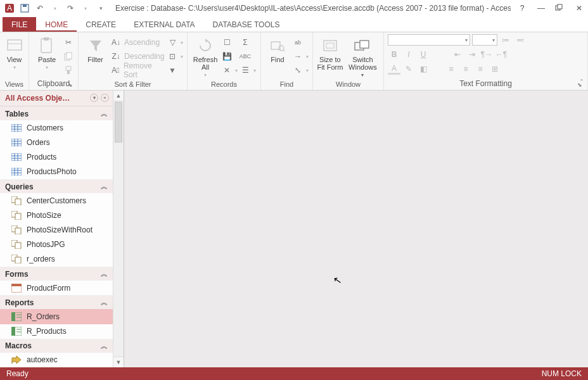  What do you see at coordinates (278, 49) in the screenshot?
I see `find-button: Find` at bounding box center [278, 49].